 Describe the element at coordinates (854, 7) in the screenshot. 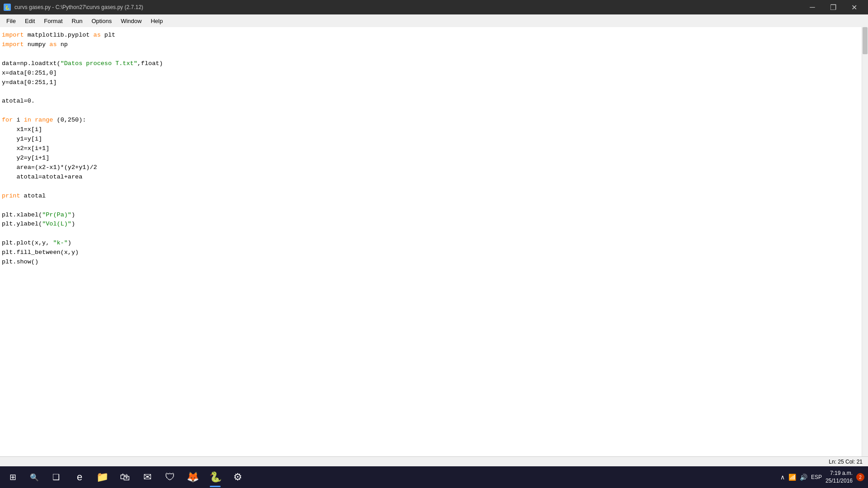

I see `close-button: ✕` at that location.